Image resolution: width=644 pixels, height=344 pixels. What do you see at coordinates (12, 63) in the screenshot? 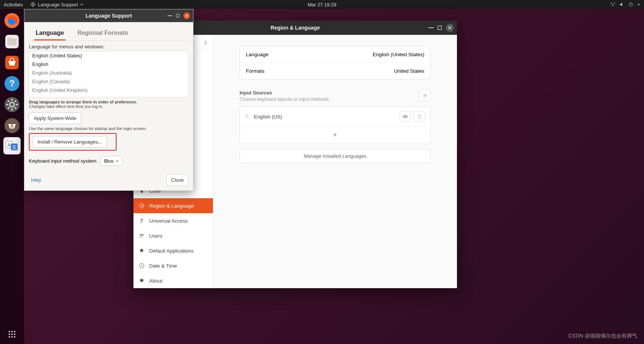
I see `software-launcher` at bounding box center [12, 63].